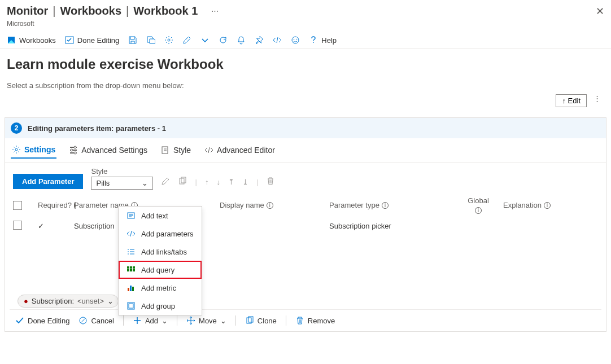 This screenshot has height=364, width=611. What do you see at coordinates (92, 40) in the screenshot?
I see `done-editing-button: Done Editing` at bounding box center [92, 40].